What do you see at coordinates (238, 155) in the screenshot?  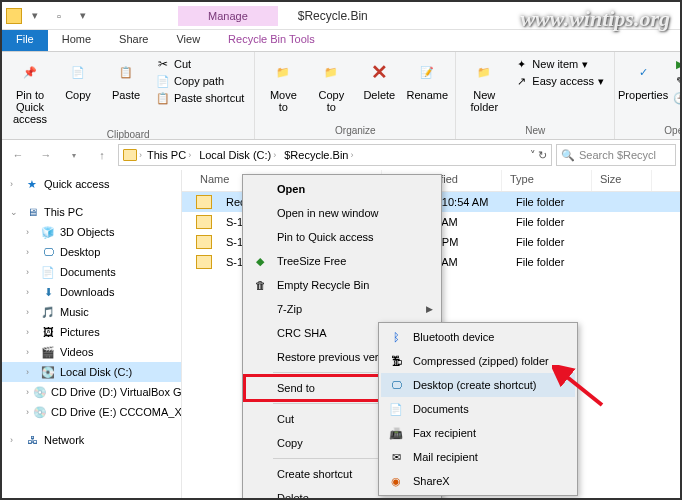 I see `crumb-local-disk: Local Disk (C:)›` at bounding box center [238, 155].